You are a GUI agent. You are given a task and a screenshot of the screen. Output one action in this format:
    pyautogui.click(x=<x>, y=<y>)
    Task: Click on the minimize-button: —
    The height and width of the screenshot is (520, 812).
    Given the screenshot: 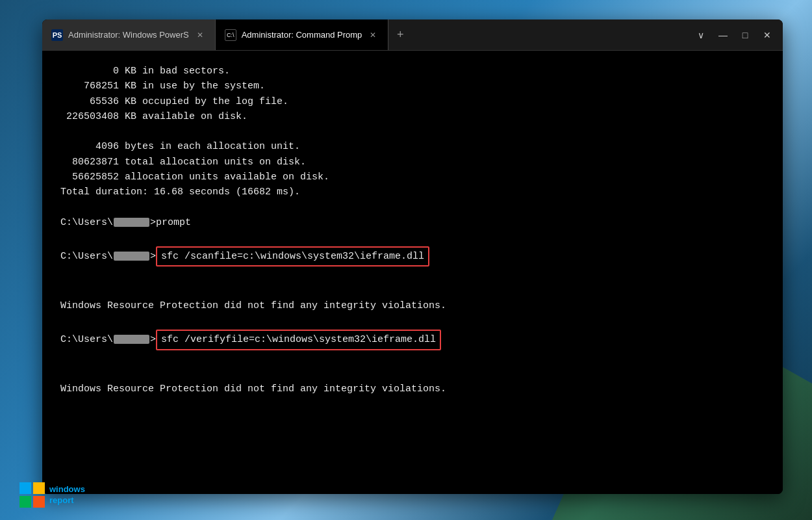 What is the action you would take?
    pyautogui.click(x=723, y=35)
    